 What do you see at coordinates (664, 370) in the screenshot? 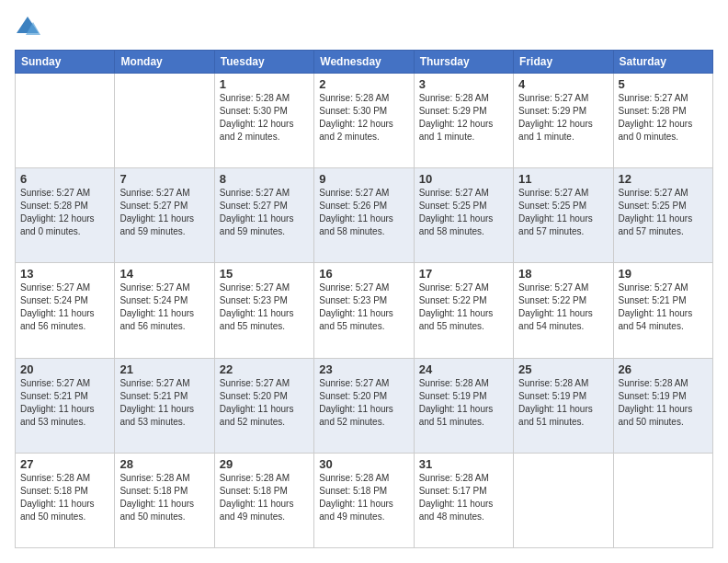
I see `day-number: 26` at bounding box center [664, 370].